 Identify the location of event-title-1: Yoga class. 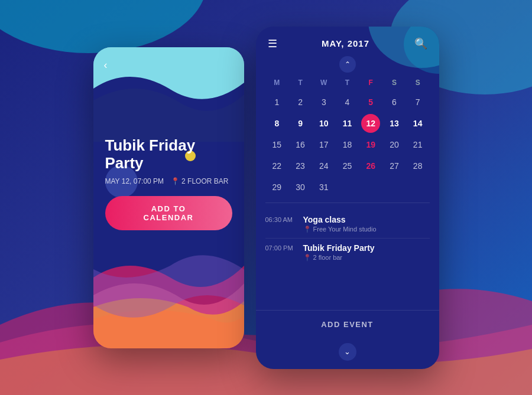
(340, 220).